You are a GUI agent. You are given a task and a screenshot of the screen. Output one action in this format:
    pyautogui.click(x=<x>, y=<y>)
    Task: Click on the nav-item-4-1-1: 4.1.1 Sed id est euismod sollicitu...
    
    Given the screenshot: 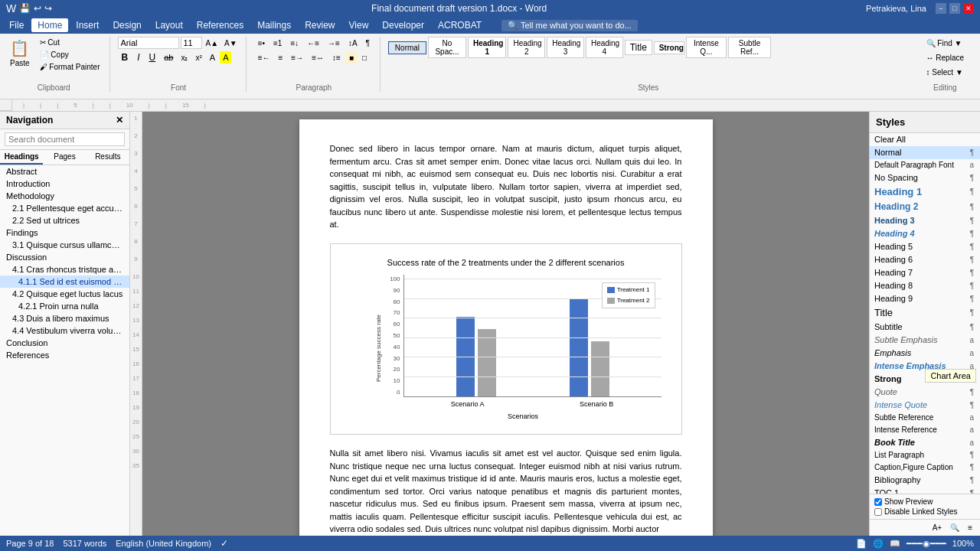 What is the action you would take?
    pyautogui.click(x=64, y=282)
    